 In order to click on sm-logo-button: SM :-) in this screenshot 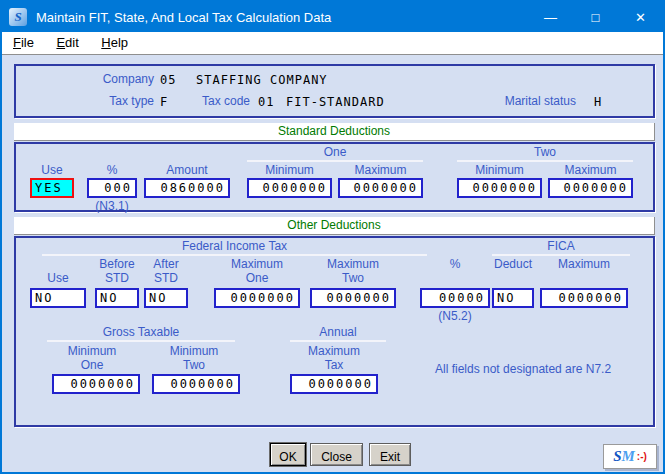, I will do `click(630, 456)`.